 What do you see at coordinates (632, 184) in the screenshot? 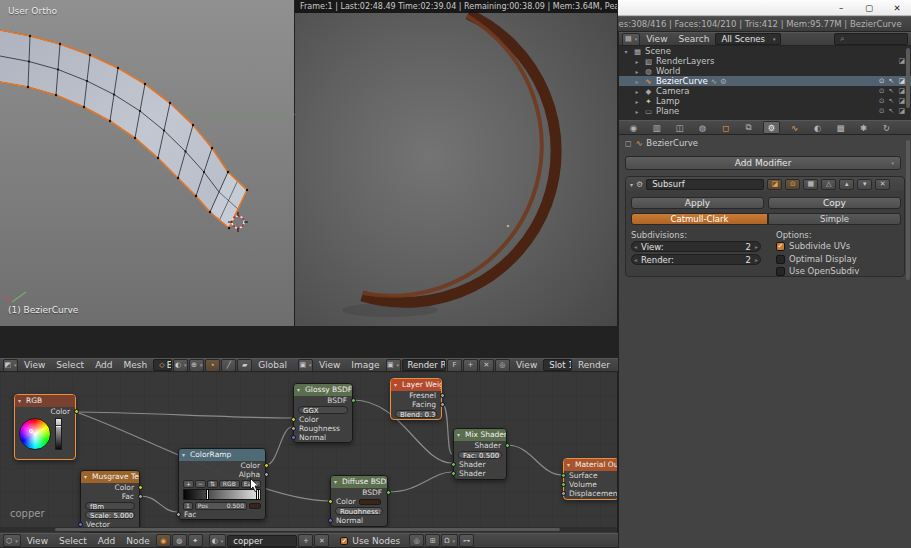
I see `collapse-icon: ▾` at bounding box center [632, 184].